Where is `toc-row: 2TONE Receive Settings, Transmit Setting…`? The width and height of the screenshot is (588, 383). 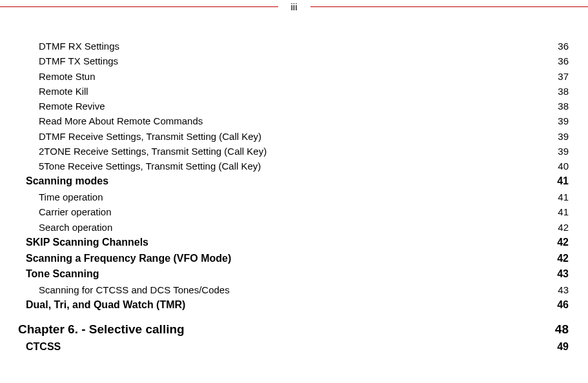 toc-row: 2TONE Receive Settings, Transmit Setting… is located at coordinates (294, 151).